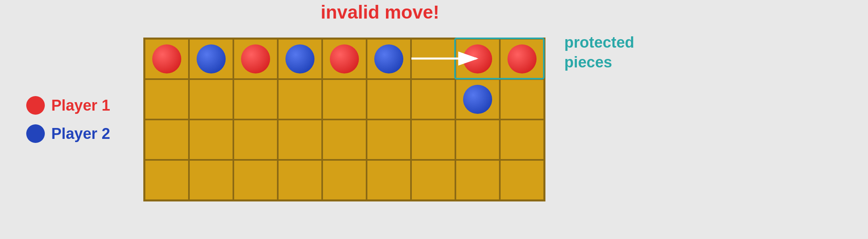 This screenshot has height=239, width=868. What do you see at coordinates (36, 134) in the screenshot?
I see `player2-circle-icon` at bounding box center [36, 134].